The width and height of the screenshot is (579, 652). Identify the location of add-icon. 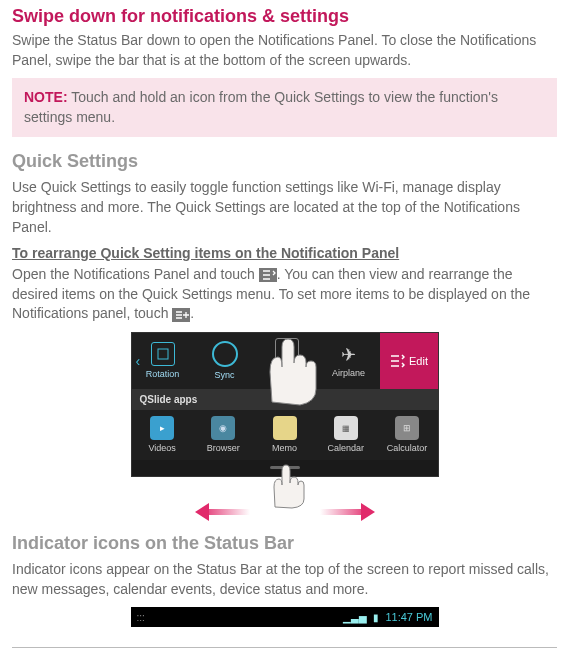
(181, 315).